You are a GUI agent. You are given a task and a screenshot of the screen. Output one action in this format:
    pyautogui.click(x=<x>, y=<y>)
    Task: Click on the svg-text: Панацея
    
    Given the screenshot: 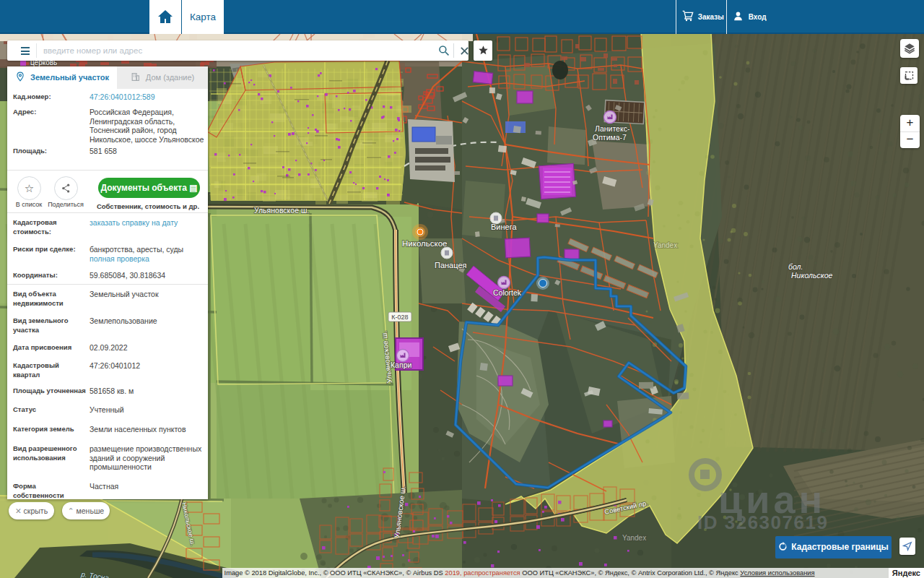 What is the action you would take?
    pyautogui.click(x=450, y=265)
    